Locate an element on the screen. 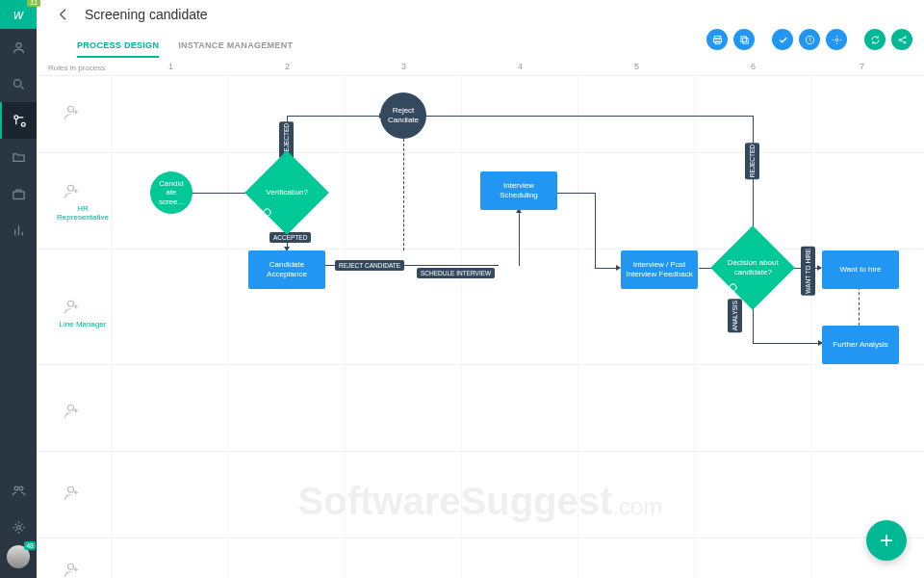 This screenshot has width=924, height=578. edge-want-hire: WANT TO HIRE is located at coordinates (808, 272).